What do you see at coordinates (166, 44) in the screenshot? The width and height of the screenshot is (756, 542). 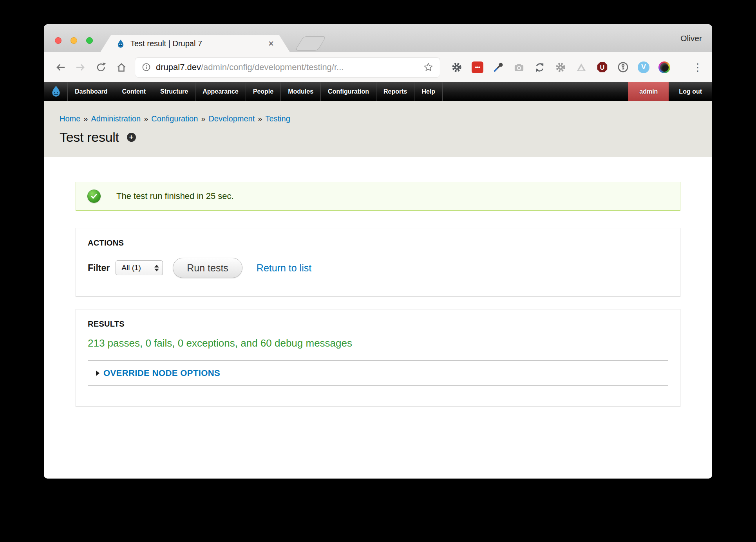 I see `tab-title: Test result | Drupal 7` at bounding box center [166, 44].